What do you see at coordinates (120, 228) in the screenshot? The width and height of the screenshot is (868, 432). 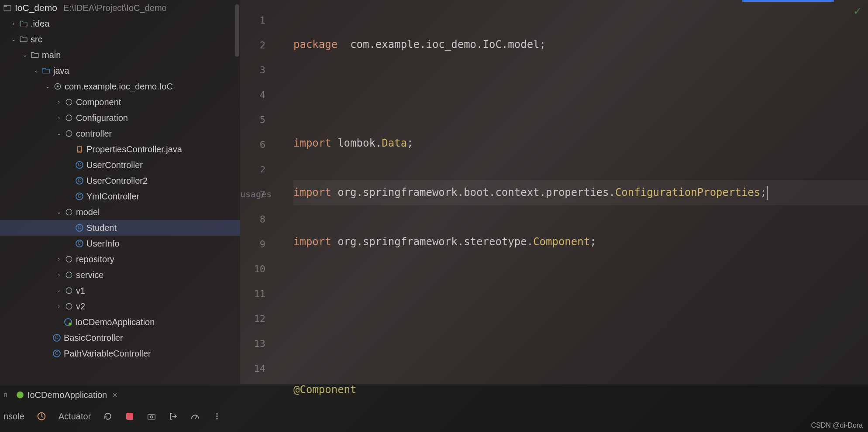 I see `tree-class-student: CStudent` at bounding box center [120, 228].